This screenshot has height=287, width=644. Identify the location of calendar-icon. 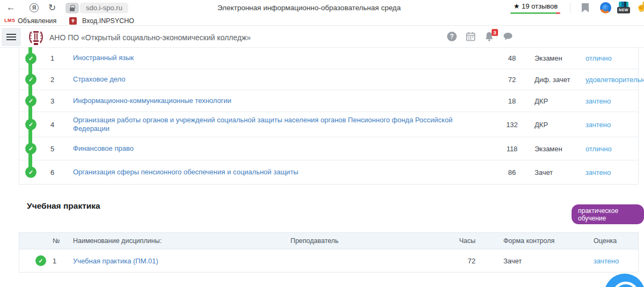
(471, 36).